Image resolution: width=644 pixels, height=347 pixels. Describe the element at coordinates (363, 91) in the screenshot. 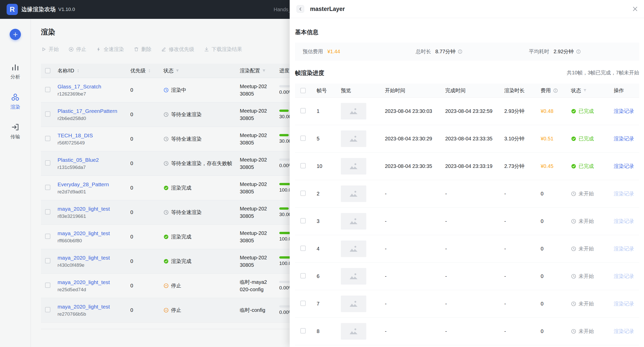

I see `column-preview: 预览` at that location.